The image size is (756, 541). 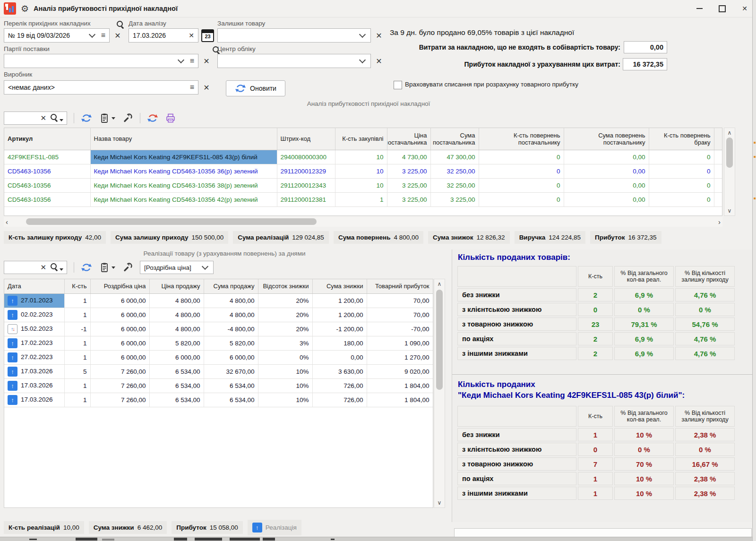 I want to click on cell-discount-sum: 726,00, so click(x=339, y=386).